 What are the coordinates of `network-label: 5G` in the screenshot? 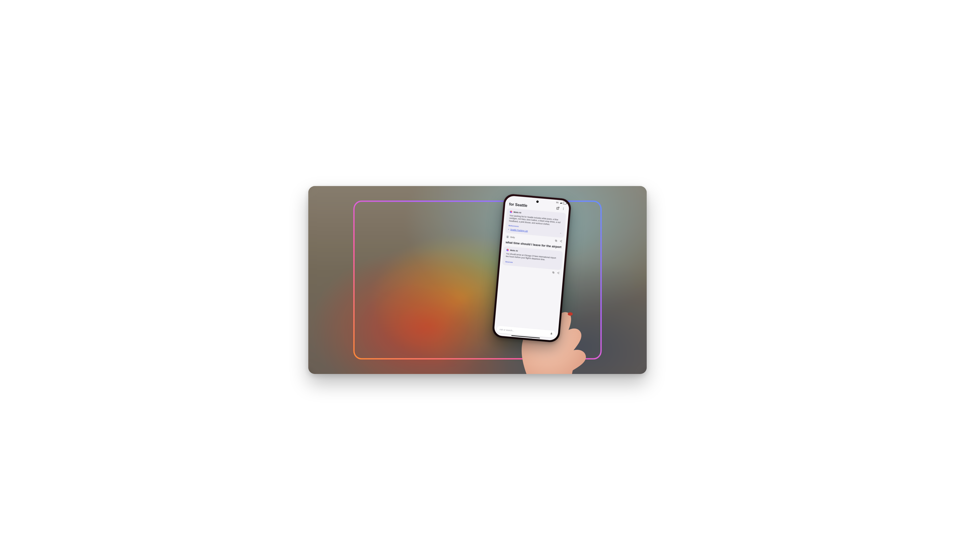 It's located at (557, 202).